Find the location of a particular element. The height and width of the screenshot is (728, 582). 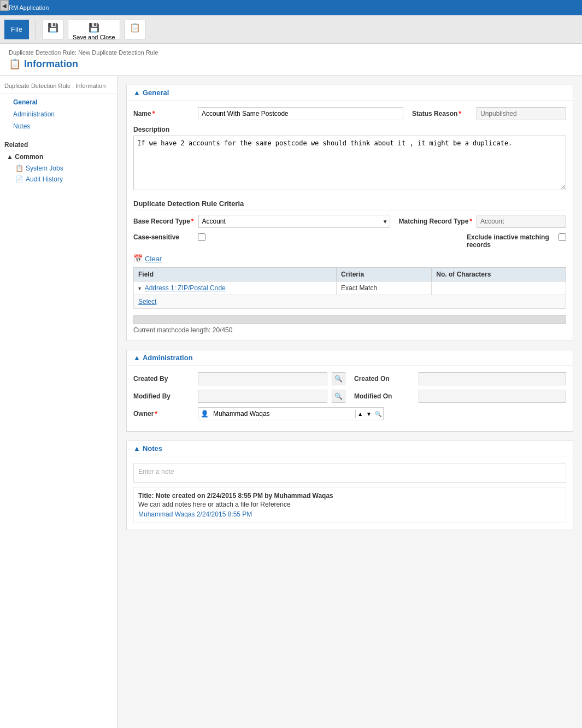

select-cell: Select is located at coordinates (350, 302).